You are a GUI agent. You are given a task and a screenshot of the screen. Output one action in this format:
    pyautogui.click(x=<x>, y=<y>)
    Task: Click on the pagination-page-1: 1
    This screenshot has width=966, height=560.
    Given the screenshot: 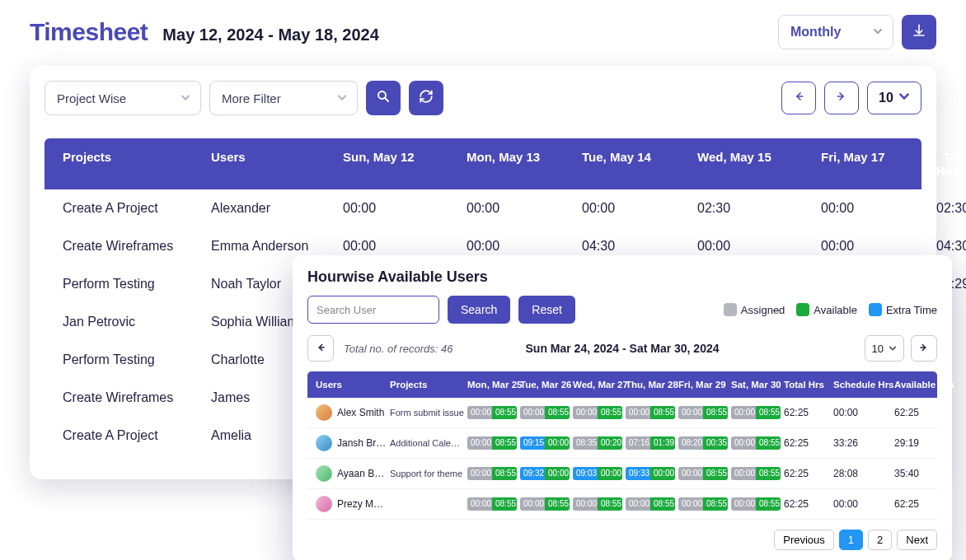 What is the action you would take?
    pyautogui.click(x=851, y=540)
    